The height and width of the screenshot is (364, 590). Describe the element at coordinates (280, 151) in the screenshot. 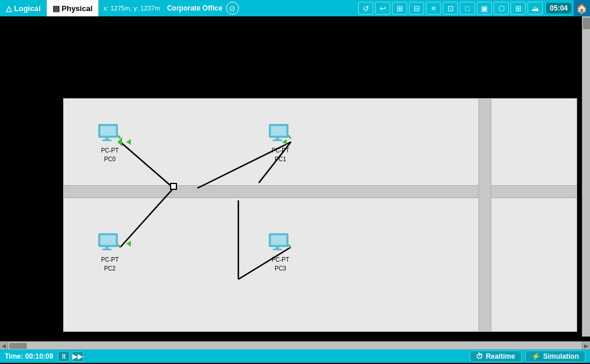

I see `pc1-label-top: PC-PT` at that location.